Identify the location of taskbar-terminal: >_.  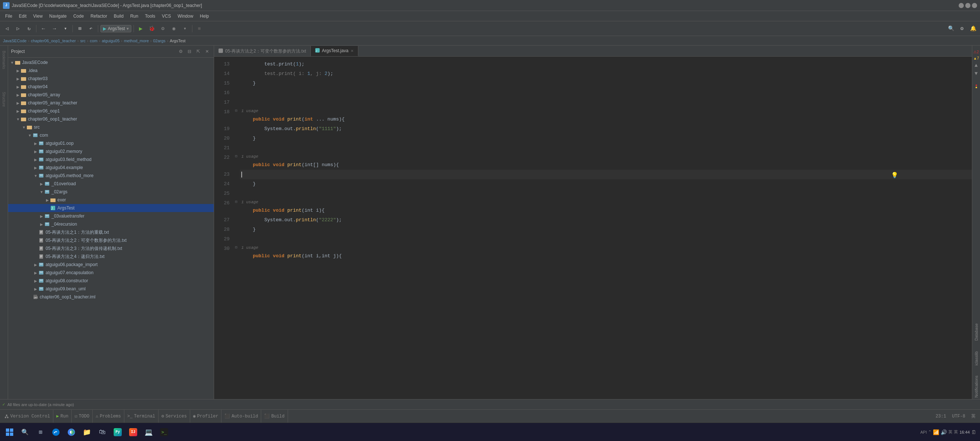
(164, 432).